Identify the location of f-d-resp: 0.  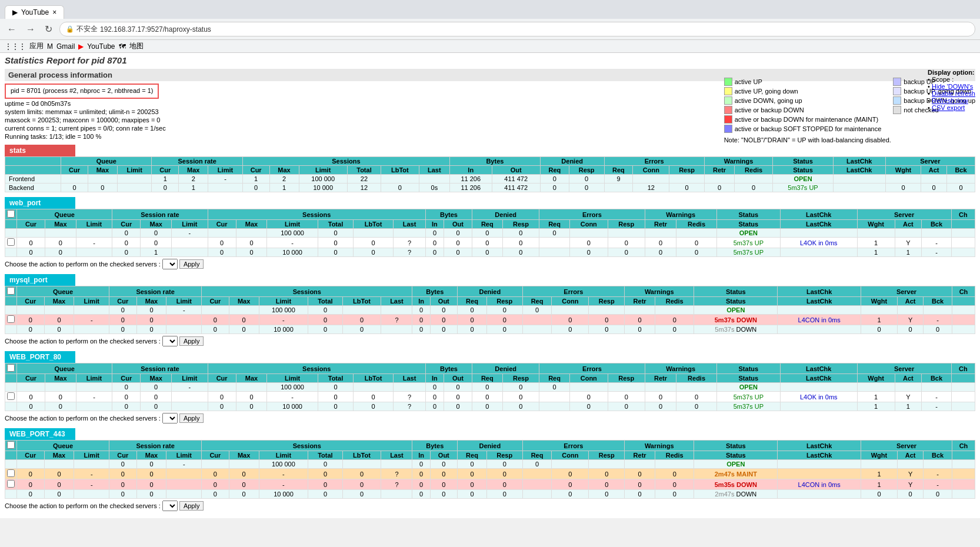
(586, 179).